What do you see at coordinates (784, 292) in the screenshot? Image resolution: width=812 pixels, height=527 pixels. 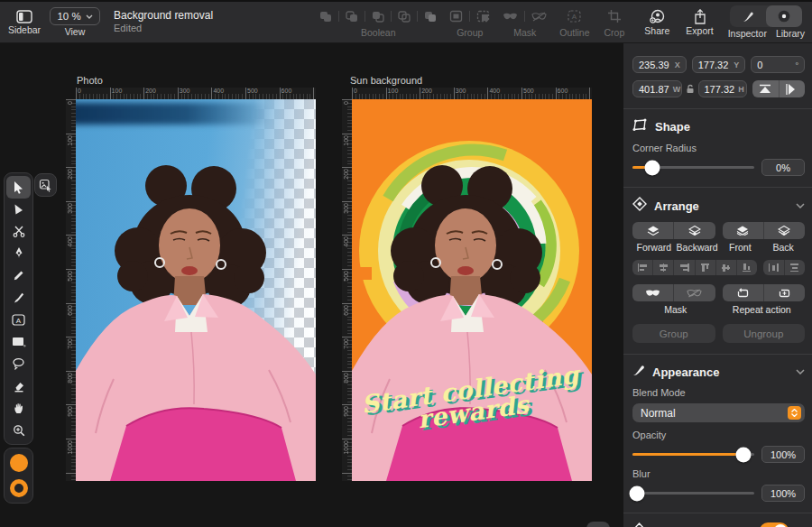 I see `repeat-plus-button` at bounding box center [784, 292].